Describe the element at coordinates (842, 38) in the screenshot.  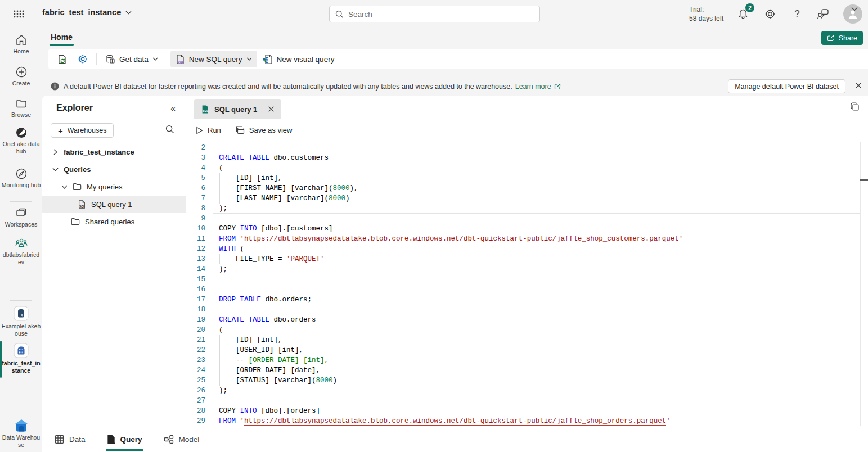
I see `share-button: Share` at that location.